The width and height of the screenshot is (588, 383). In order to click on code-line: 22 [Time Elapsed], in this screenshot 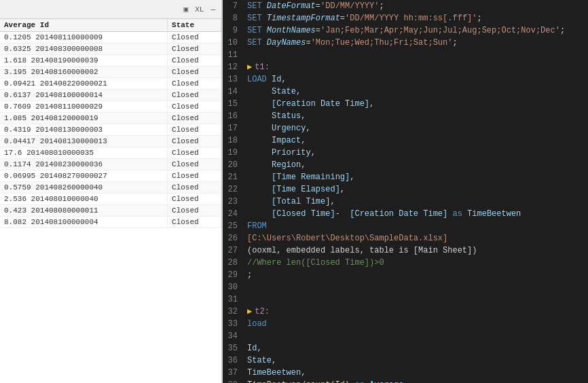, I will do `click(405, 189)`.